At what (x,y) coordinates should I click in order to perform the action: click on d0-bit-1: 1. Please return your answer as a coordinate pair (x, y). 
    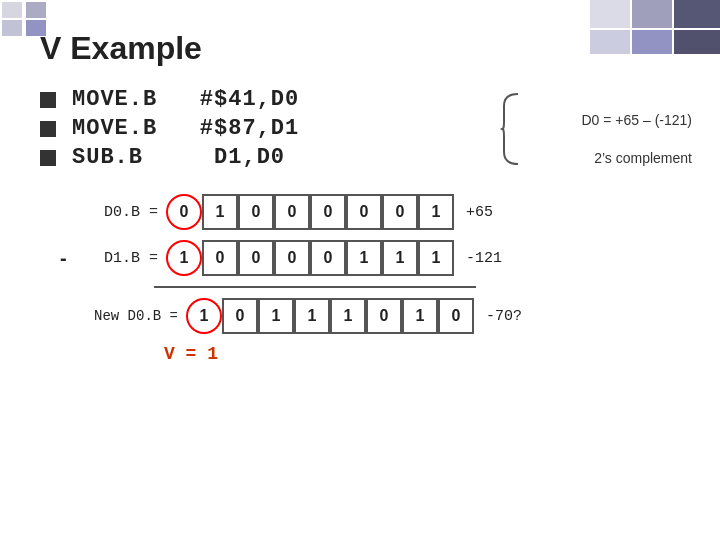
    Looking at the image, I should click on (220, 212).